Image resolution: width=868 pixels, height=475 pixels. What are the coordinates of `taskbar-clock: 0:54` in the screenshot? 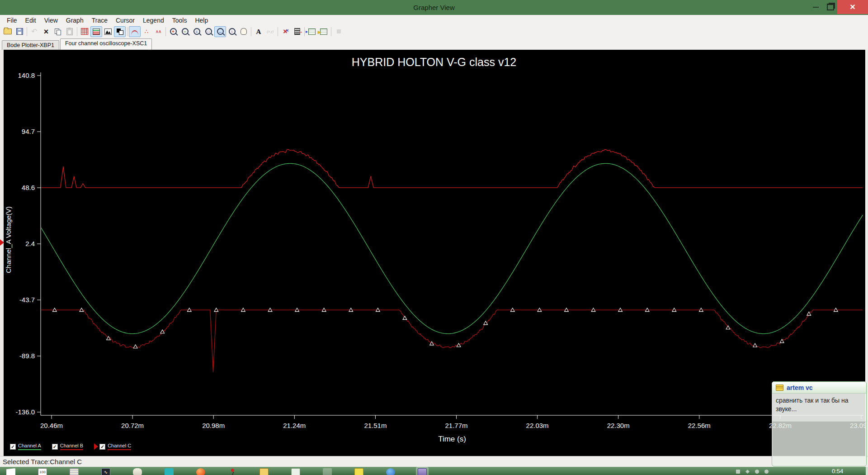 It's located at (837, 471).